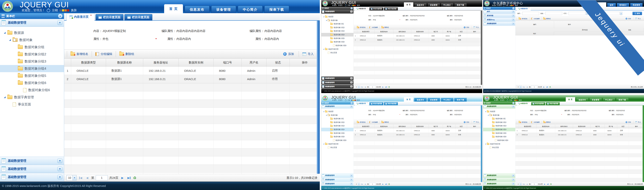 The height and width of the screenshot is (190, 644). Describe the element at coordinates (544, 87) in the screenshot. I see `next-page-button: ▶` at that location.